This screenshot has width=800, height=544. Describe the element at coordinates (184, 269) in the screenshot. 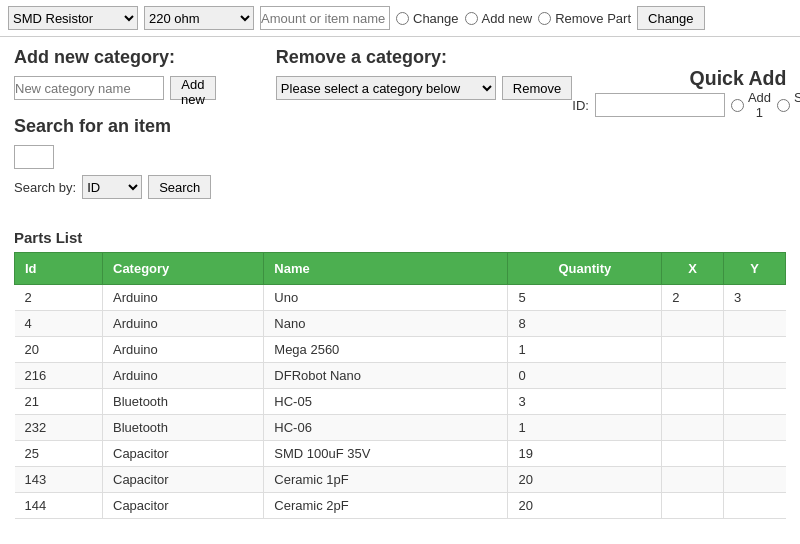

I see `col-category: Category` at that location.